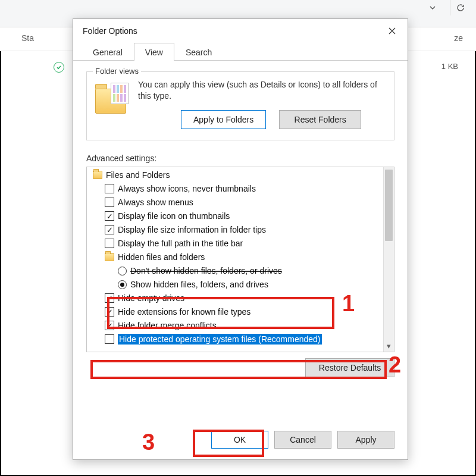 The height and width of the screenshot is (476, 476). Describe the element at coordinates (117, 71) in the screenshot. I see `folder-views-title: Folder views` at that location.